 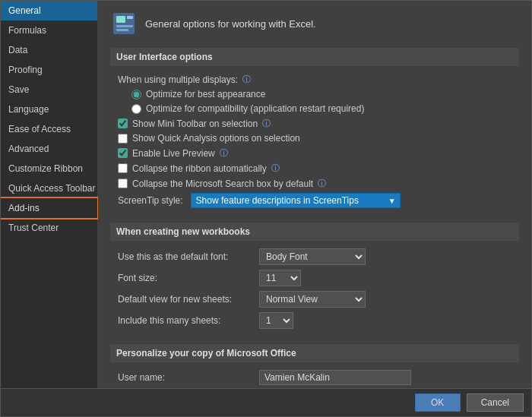 What do you see at coordinates (173, 153) in the screenshot?
I see `enable-live-preview-label: Enable Live Preview` at bounding box center [173, 153].